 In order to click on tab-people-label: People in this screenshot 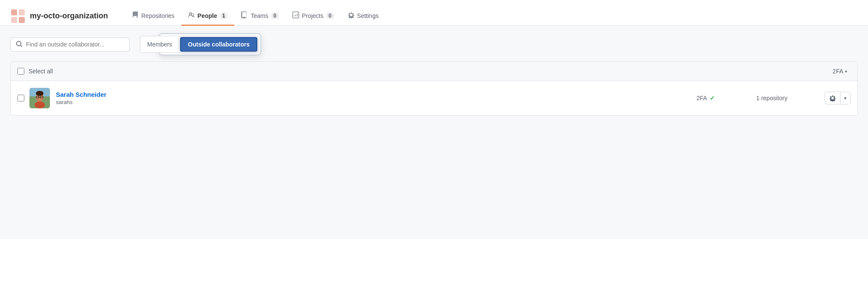, I will do `click(207, 16)`.